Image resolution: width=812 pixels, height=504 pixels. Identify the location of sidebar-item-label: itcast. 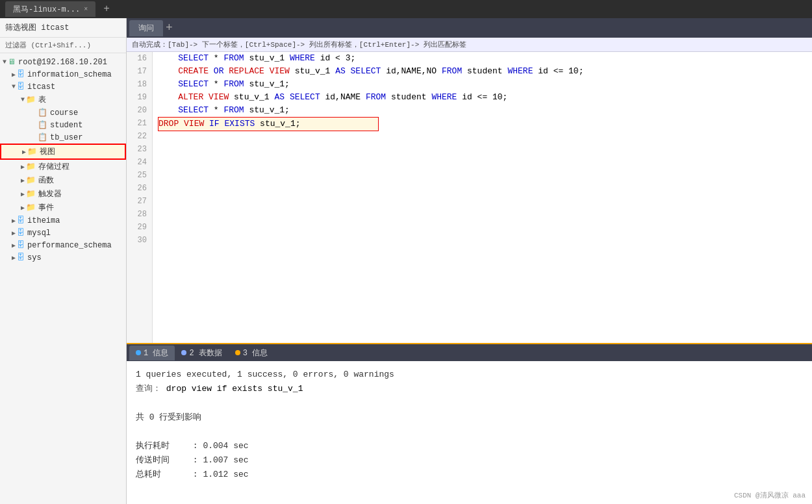
(42, 87).